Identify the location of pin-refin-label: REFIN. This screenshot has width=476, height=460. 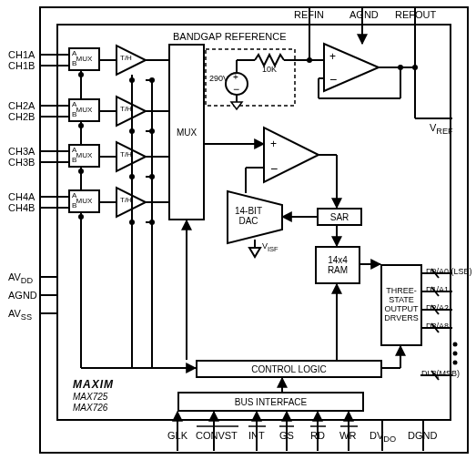
(309, 15).